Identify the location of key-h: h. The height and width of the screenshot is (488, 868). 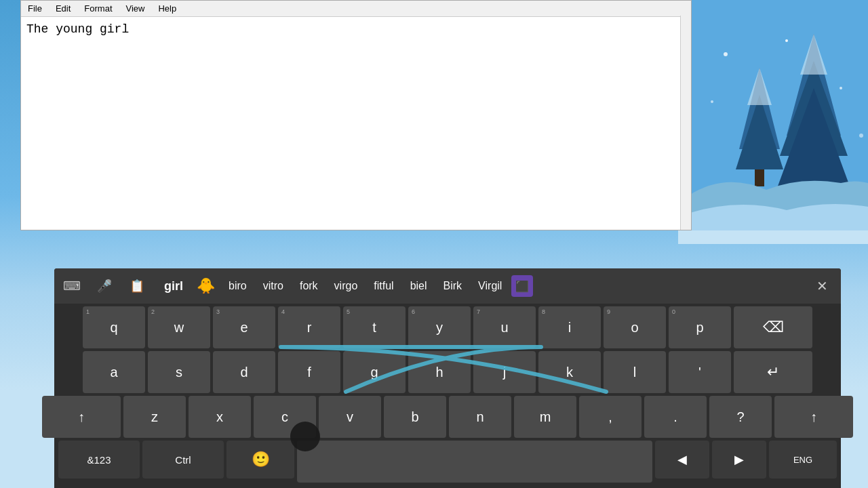
(439, 372).